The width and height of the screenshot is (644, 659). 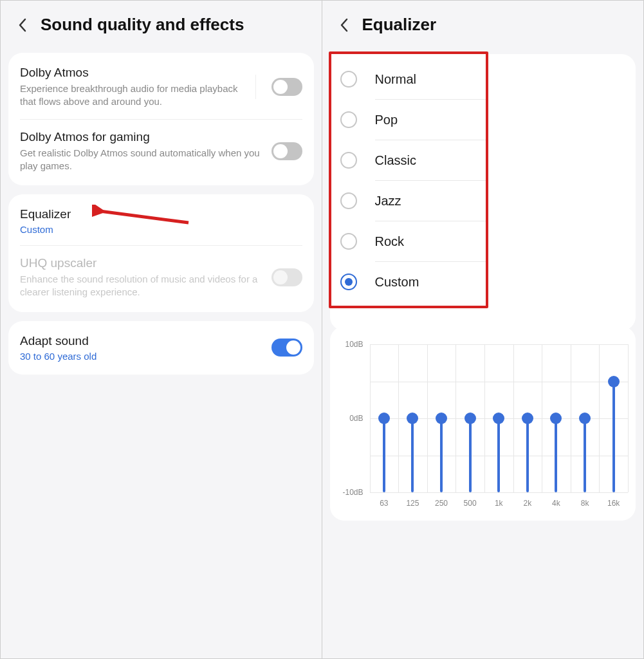 I want to click on radio-label: Rock, so click(x=390, y=242).